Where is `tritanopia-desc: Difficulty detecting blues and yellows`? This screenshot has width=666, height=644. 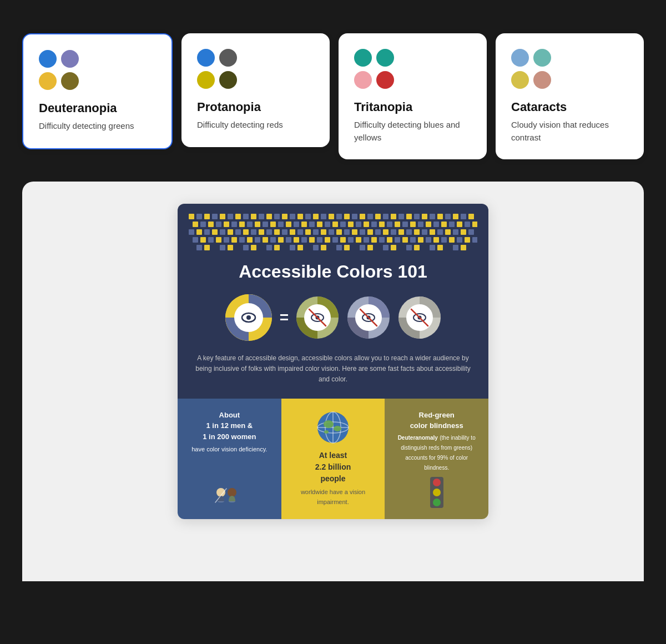
tritanopia-desc: Difficulty detecting blues and yellows is located at coordinates (413, 131).